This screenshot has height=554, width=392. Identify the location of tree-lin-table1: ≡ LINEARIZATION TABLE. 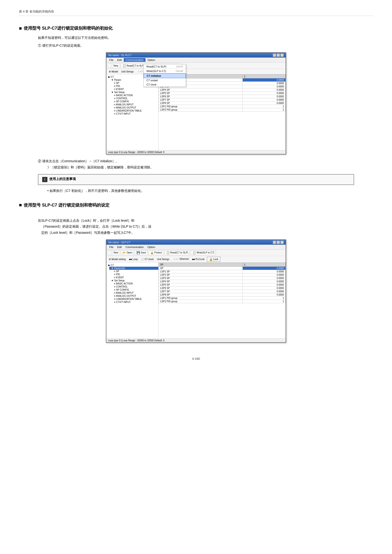
(135, 111).